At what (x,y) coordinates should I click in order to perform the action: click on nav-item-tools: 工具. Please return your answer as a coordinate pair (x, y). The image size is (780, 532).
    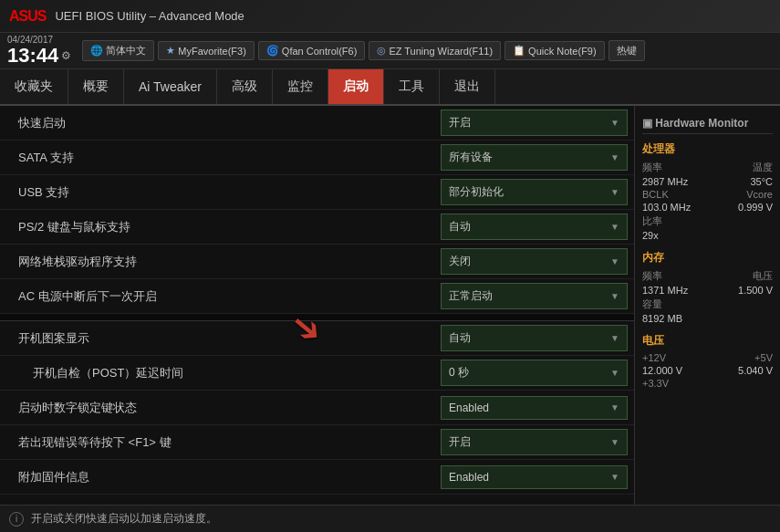
    Looking at the image, I should click on (412, 87).